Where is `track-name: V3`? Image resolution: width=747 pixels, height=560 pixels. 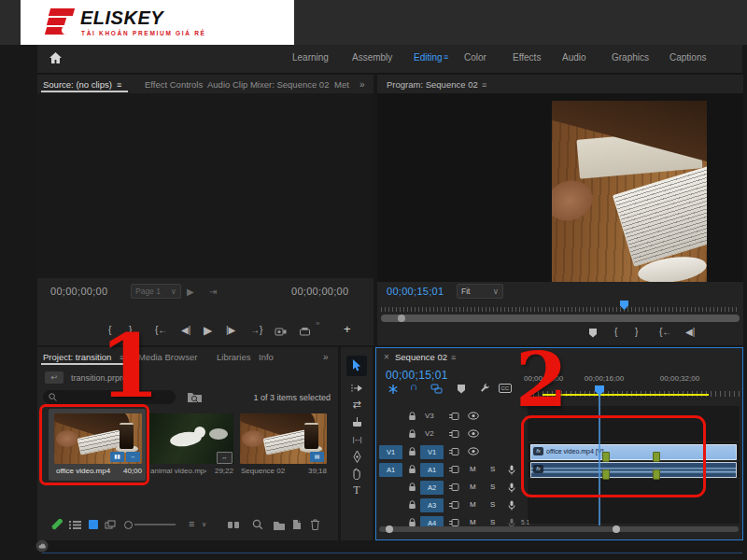
track-name: V3 is located at coordinates (430, 416).